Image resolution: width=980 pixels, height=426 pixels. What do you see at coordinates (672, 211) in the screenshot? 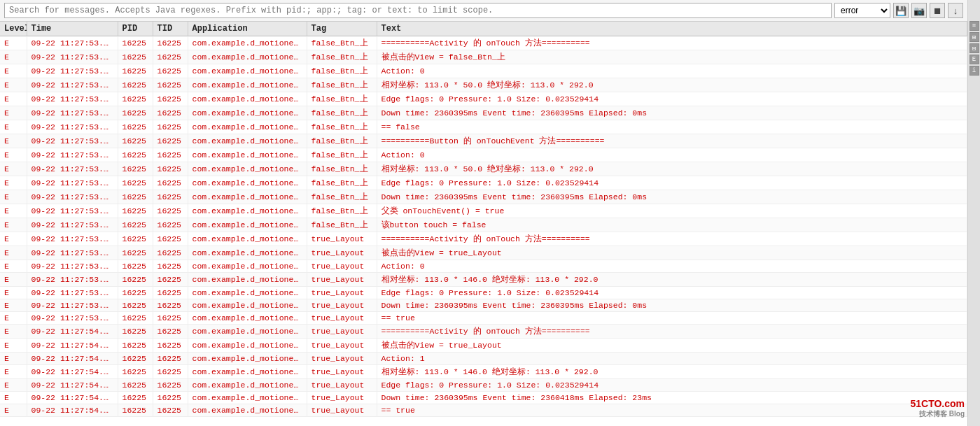
I see `cell-text: 父类 onTouchEvent() = true` at bounding box center [672, 211].